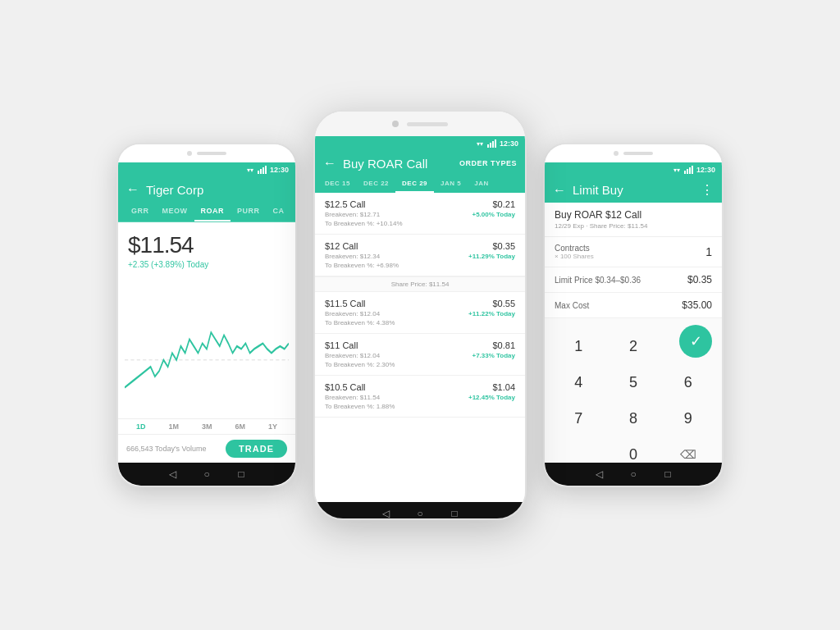 Image resolution: width=840 pixels, height=630 pixels. Describe the element at coordinates (579, 346) in the screenshot. I see `numpad-1: 1` at that location.